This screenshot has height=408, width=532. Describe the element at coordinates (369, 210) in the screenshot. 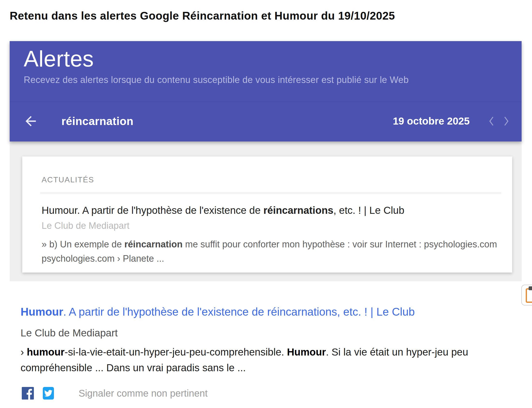

I see `news-headline-post: , etc. ! | Le Club` at that location.